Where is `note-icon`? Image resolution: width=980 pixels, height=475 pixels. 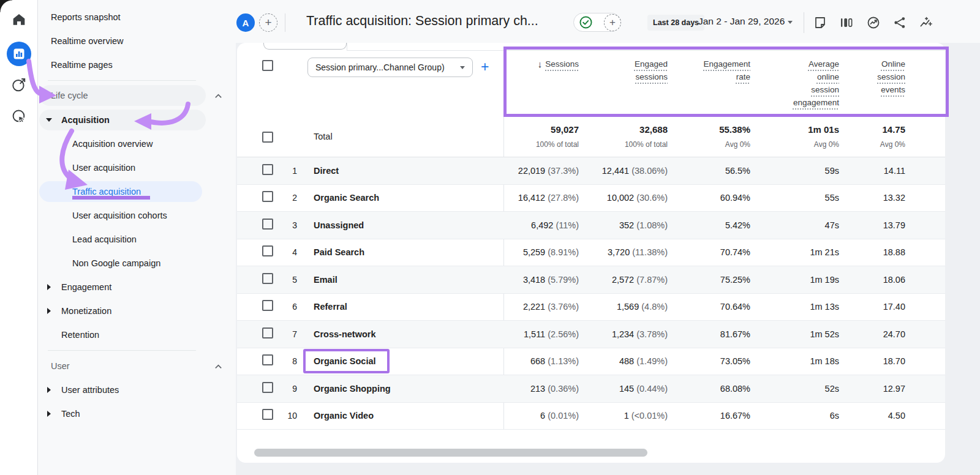
note-icon is located at coordinates (820, 24).